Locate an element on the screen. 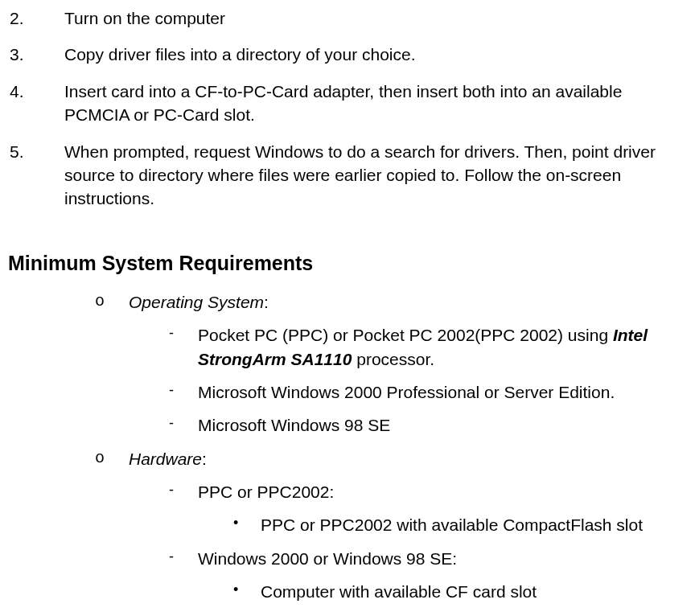 This screenshot has width=695, height=616. step-5: 5. When prompted, request Windows to do … is located at coordinates (348, 175).